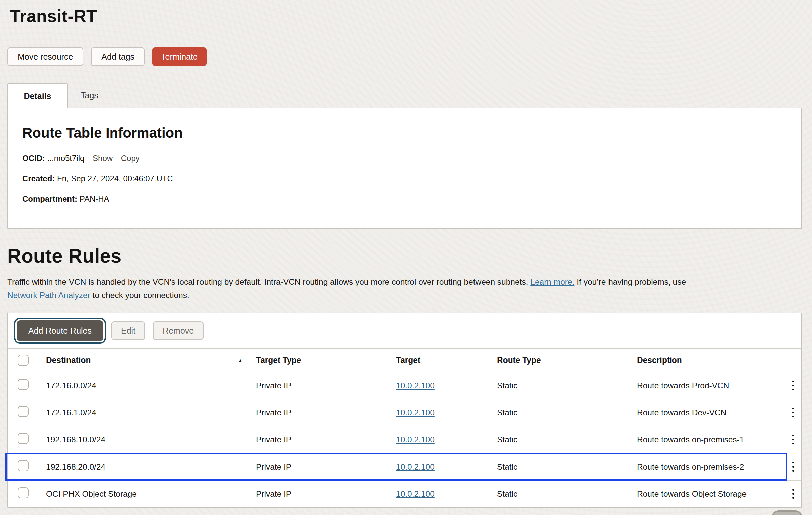 This screenshot has height=515, width=812. What do you see at coordinates (144, 413) in the screenshot?
I see `destination-cell: 172.16.1.0/24` at bounding box center [144, 413].